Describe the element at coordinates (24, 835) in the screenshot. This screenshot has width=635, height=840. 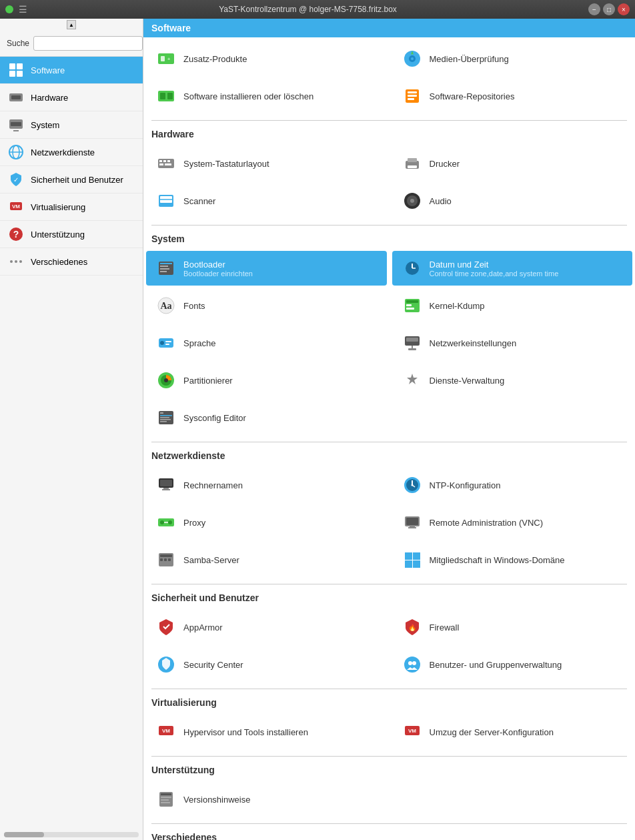
I see `scrollbar-thumb` at that location.